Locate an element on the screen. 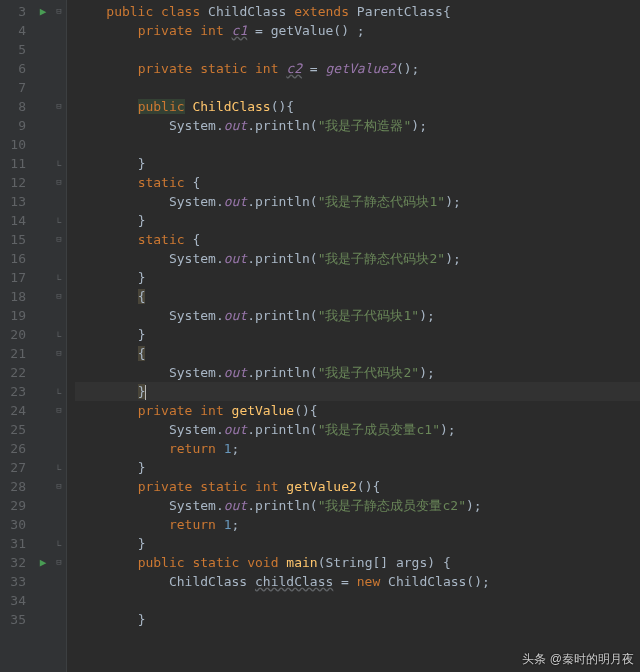 The image size is (640, 672). code-line: public static void main(String[] args) { is located at coordinates (358, 562).